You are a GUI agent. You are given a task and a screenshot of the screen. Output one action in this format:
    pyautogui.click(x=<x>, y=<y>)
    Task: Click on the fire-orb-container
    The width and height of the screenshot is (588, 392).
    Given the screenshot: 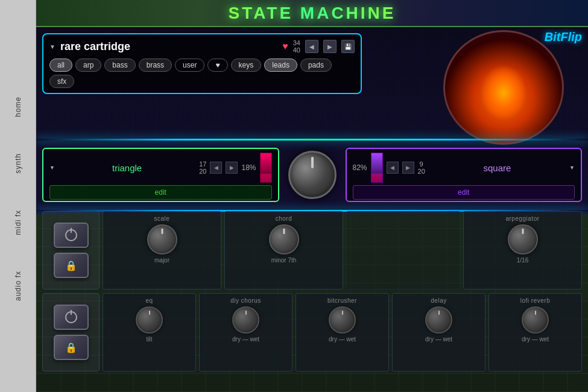 What is the action you would take?
    pyautogui.click(x=504, y=87)
    